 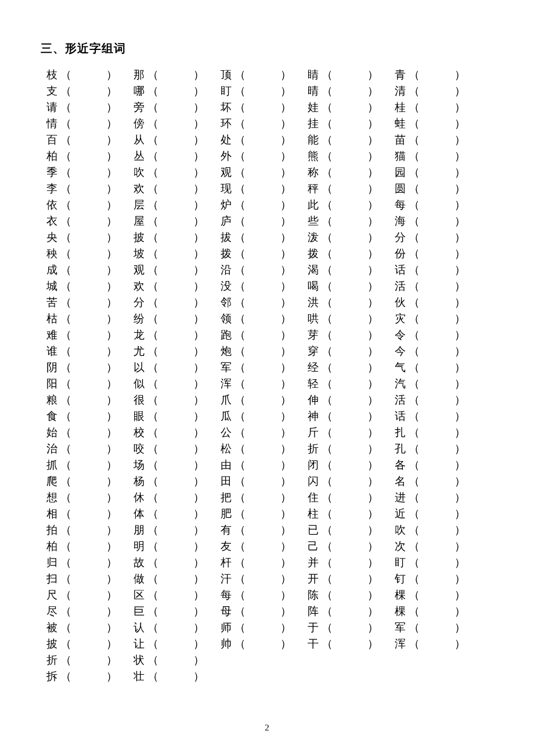 I want to click on hanzi-char: 干, so click(x=314, y=644).